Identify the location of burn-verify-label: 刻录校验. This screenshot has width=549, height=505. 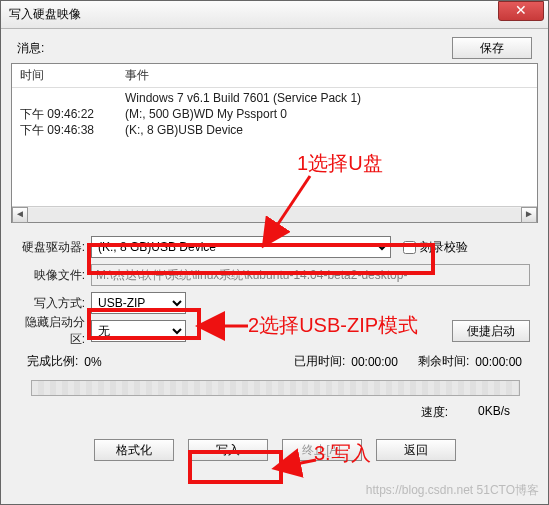
(444, 248).